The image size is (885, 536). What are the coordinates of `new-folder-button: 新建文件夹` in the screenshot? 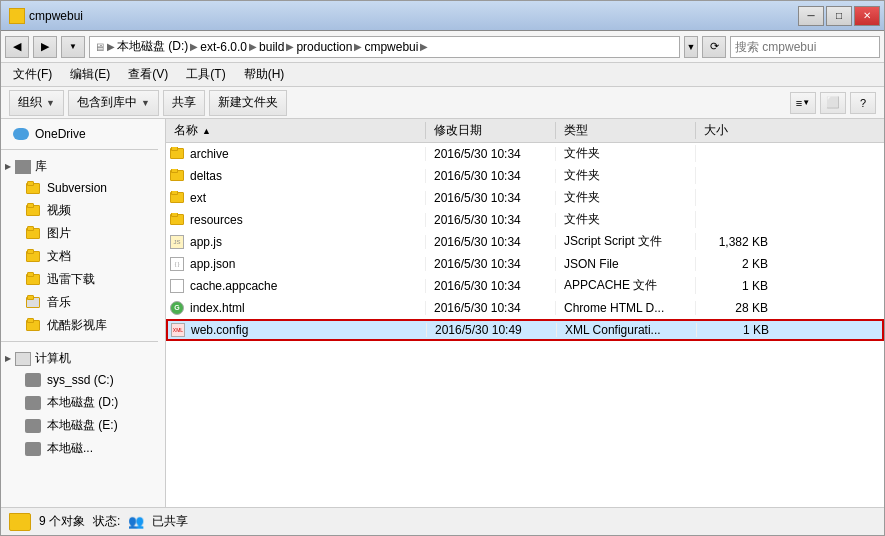 It's located at (248, 103).